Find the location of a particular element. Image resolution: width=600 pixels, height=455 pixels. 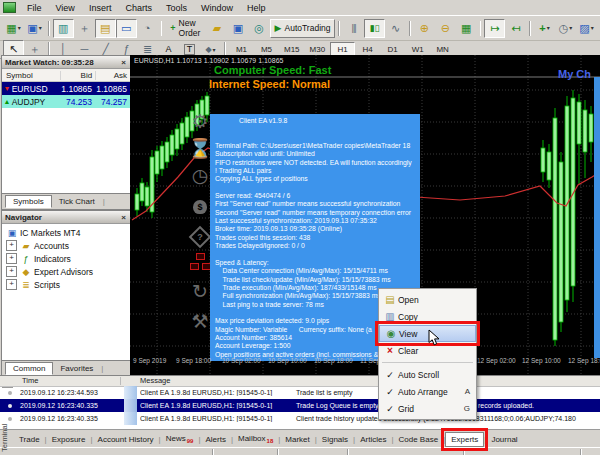

terminal-log: 2019.09.12 16:23:44.593Client EA 1.9.8d … is located at coordinates (300, 406).